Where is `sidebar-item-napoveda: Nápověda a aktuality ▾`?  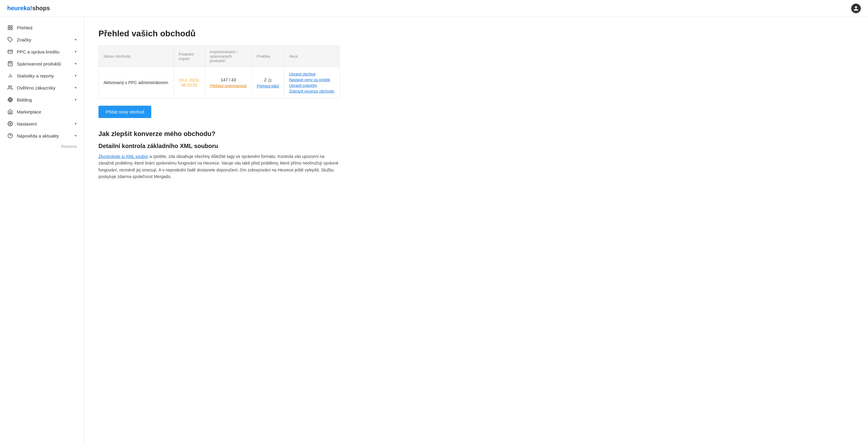 sidebar-item-napoveda: Nápověda a aktuality ▾ is located at coordinates (42, 136).